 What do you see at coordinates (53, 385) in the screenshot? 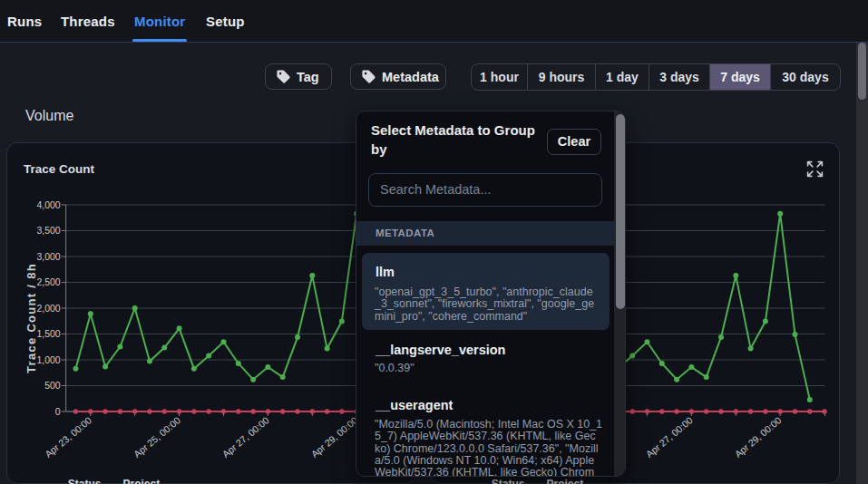
I see `svg-text: 500` at bounding box center [53, 385].